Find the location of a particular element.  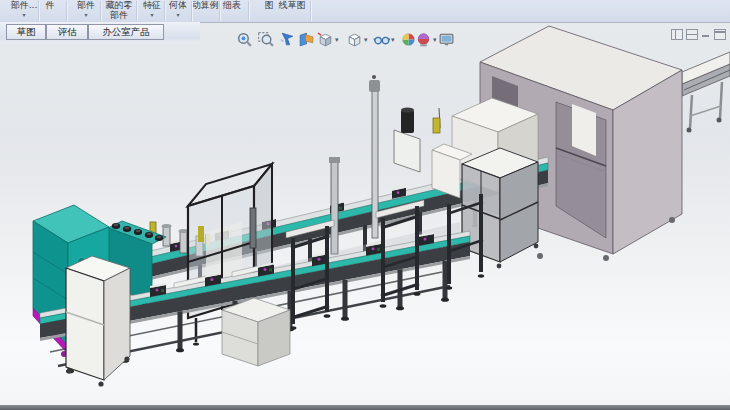

ribbon-button-label: 部件 is located at coordinates (86, 5).